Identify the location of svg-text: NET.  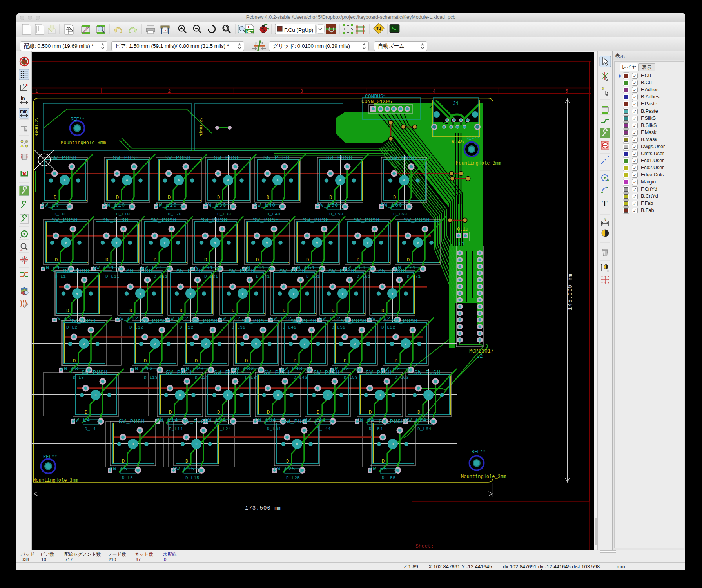
(250, 31).